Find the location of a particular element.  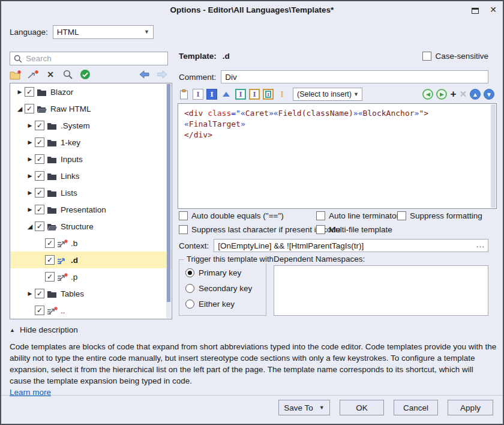

nested-field-button: I is located at coordinates (268, 94).